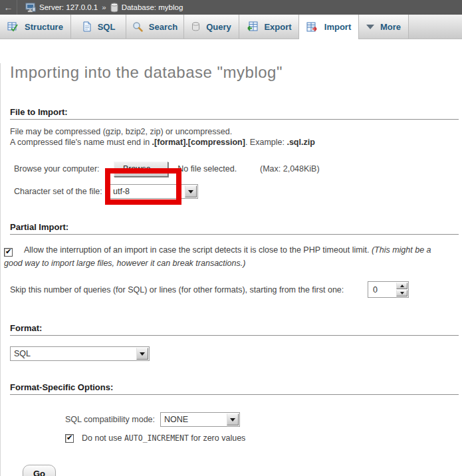 The width and height of the screenshot is (462, 476). I want to click on tab-bar: Structure SQL Search, so click(231, 27).